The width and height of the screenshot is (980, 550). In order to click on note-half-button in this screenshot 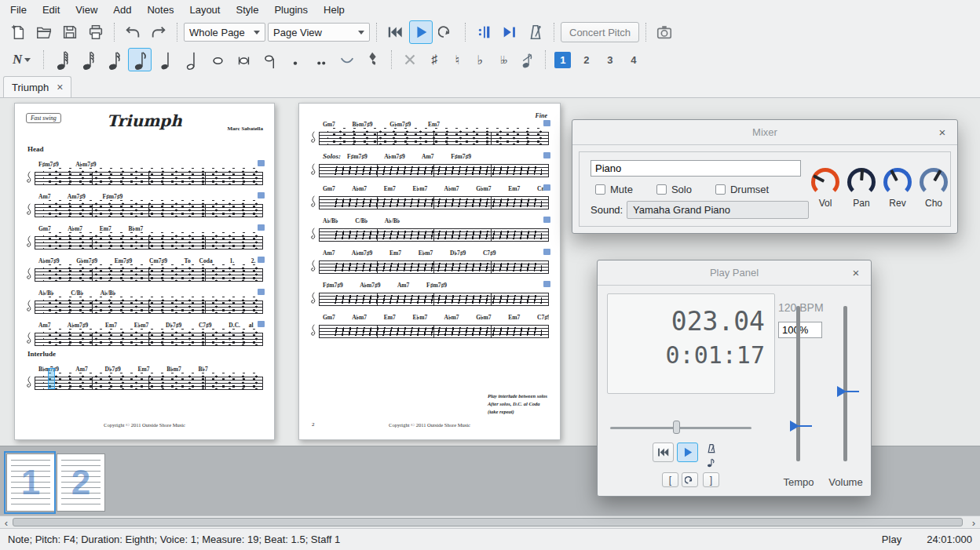, I will do `click(192, 60)`.